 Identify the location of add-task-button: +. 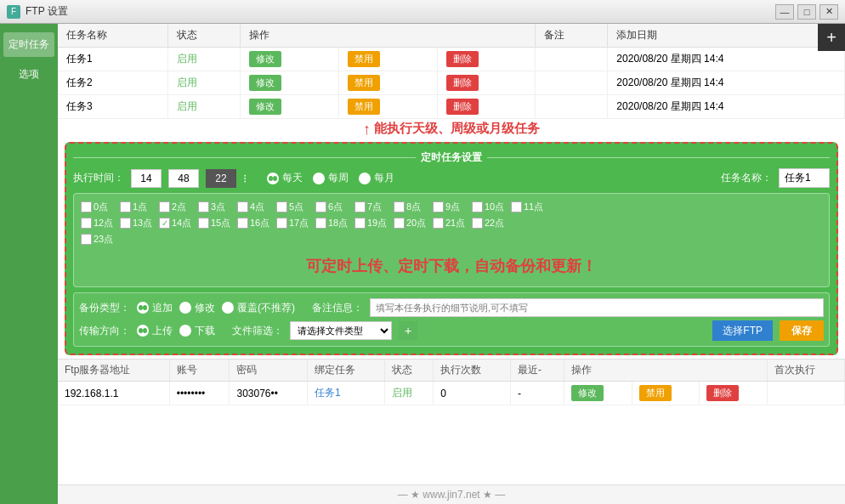
(831, 37).